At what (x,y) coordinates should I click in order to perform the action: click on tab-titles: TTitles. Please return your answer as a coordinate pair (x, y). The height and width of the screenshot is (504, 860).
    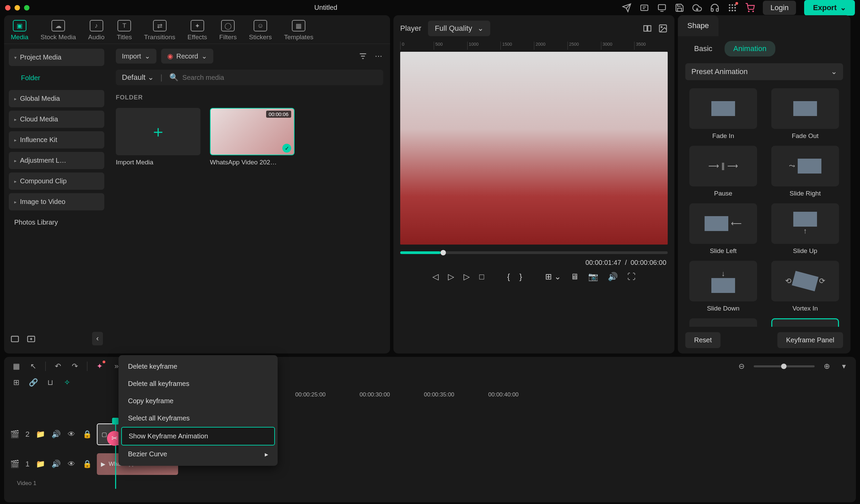
    Looking at the image, I should click on (124, 31).